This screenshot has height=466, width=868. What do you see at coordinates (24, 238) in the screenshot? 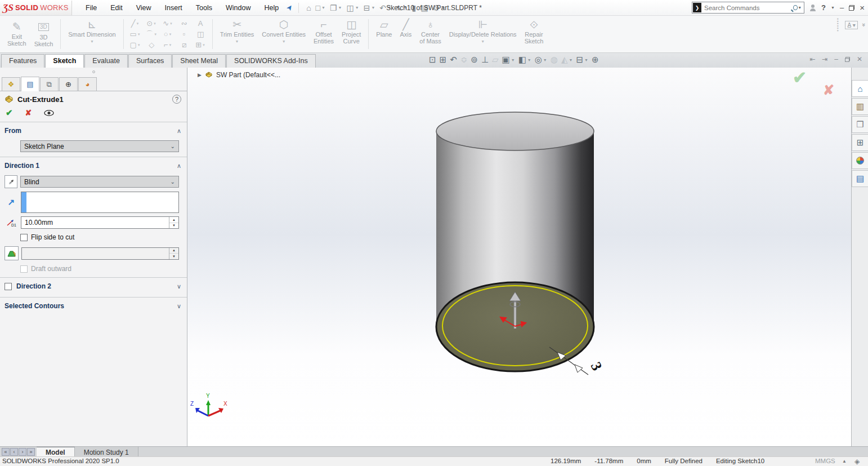
I see `flip-side-checkbox` at bounding box center [24, 238].